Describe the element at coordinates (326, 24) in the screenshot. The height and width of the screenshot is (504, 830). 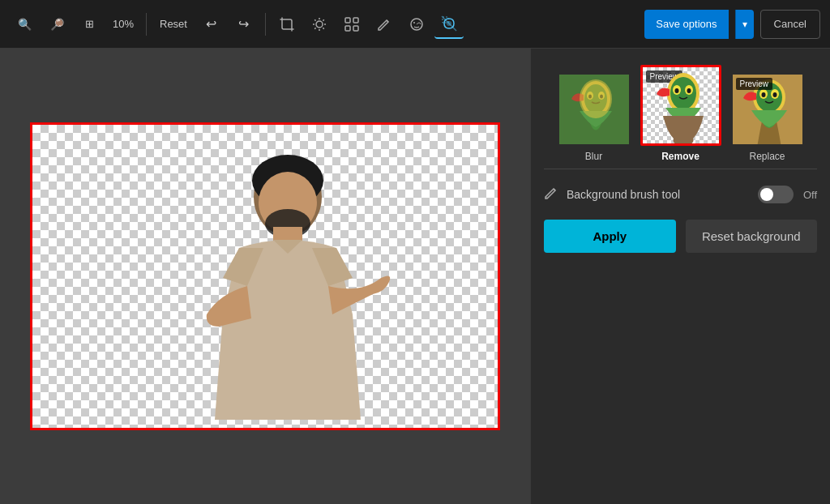
I see `toolbar-left: ⊞ 10% Reset ↩ ↪` at that location.